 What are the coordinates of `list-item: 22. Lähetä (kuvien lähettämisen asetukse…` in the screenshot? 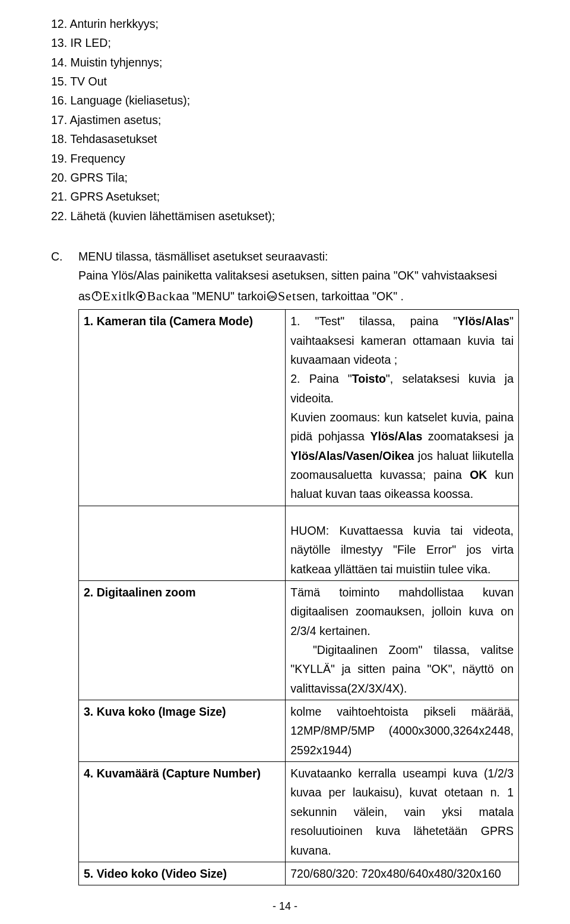 It's located at (285, 216).